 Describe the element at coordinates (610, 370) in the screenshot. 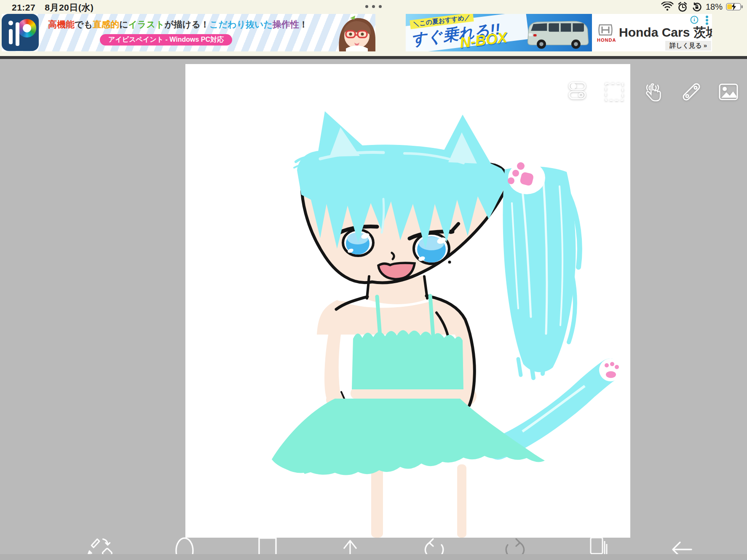

I see `tail-paw` at that location.